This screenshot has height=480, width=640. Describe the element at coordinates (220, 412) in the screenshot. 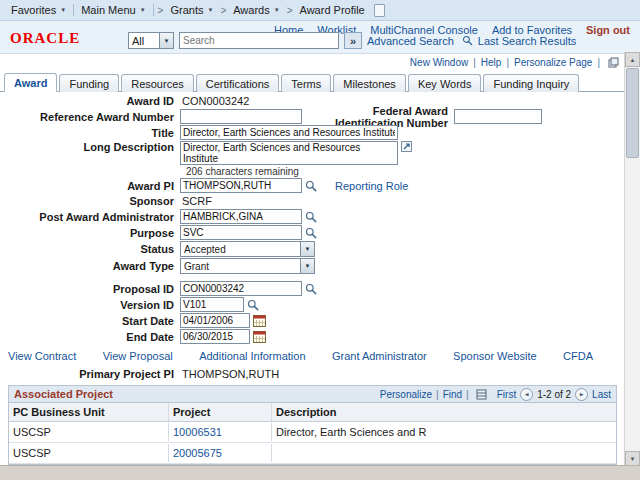

I see `column-header-project: Project` at that location.